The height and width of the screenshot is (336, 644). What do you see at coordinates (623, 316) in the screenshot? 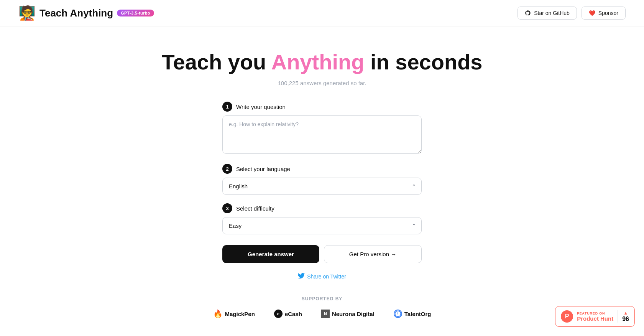
I see `producthunt-votes: ▲ 96` at bounding box center [623, 316].